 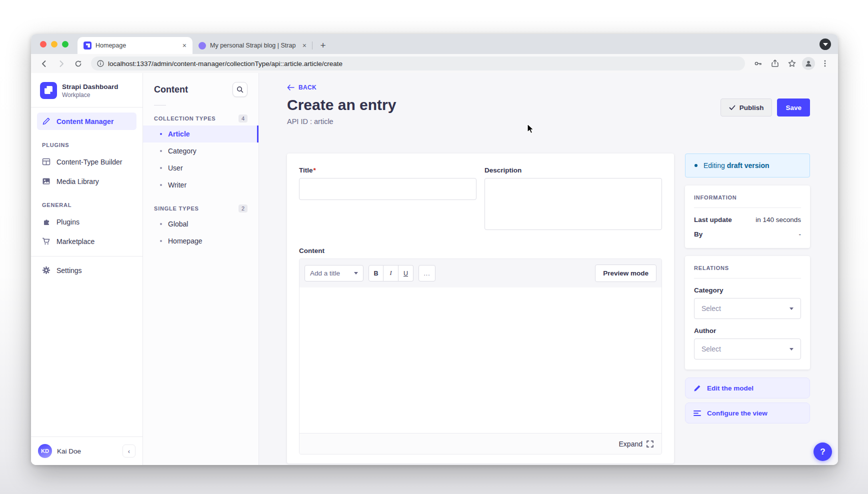 What do you see at coordinates (46, 241) in the screenshot?
I see `cart-icon` at bounding box center [46, 241].